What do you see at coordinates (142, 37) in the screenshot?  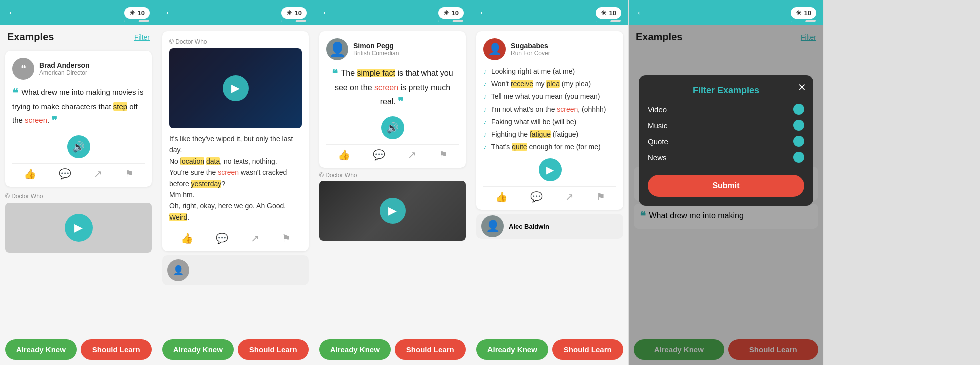 I see `filter-link: Filter` at bounding box center [142, 37].